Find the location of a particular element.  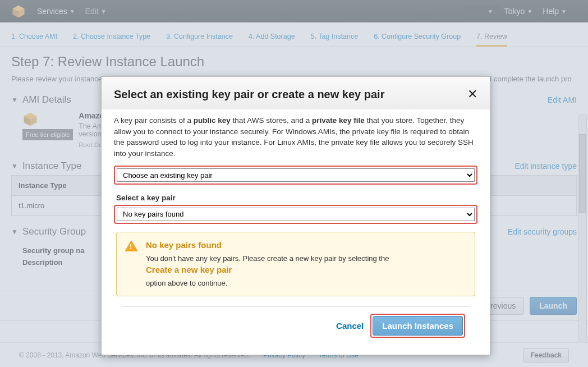

alert-title: No key pairs found is located at coordinates (267, 245).